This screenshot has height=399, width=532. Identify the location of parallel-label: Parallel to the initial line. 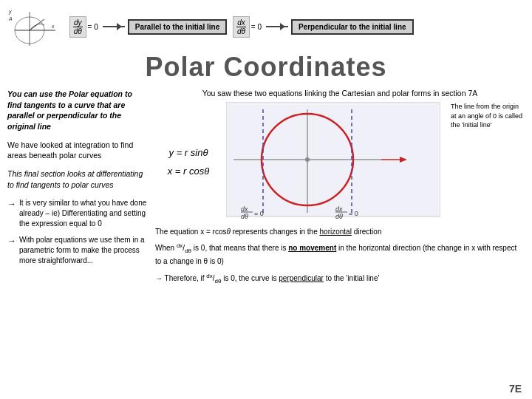
(177, 27).